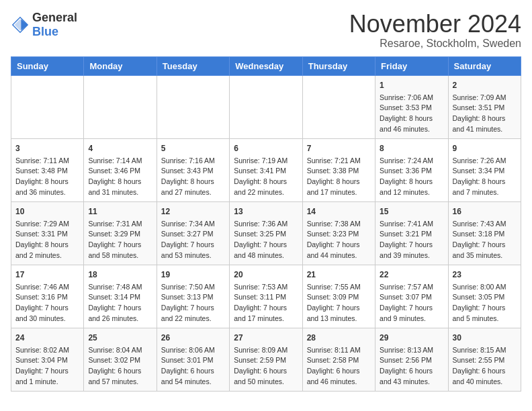 This screenshot has width=532, height=411. I want to click on day-info: Sunrise: 8:04 AMSunset: 3:02 PMDaylight:…, so click(120, 367).